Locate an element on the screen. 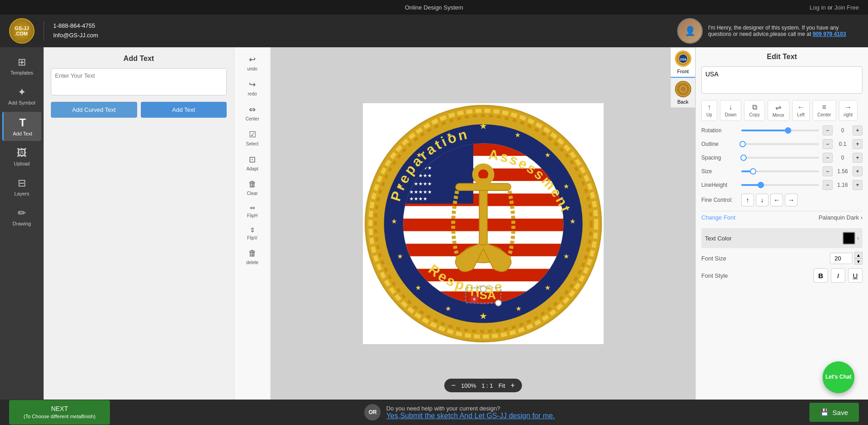 The height and width of the screenshot is (425, 868). size-increase: + is located at coordinates (858, 171).